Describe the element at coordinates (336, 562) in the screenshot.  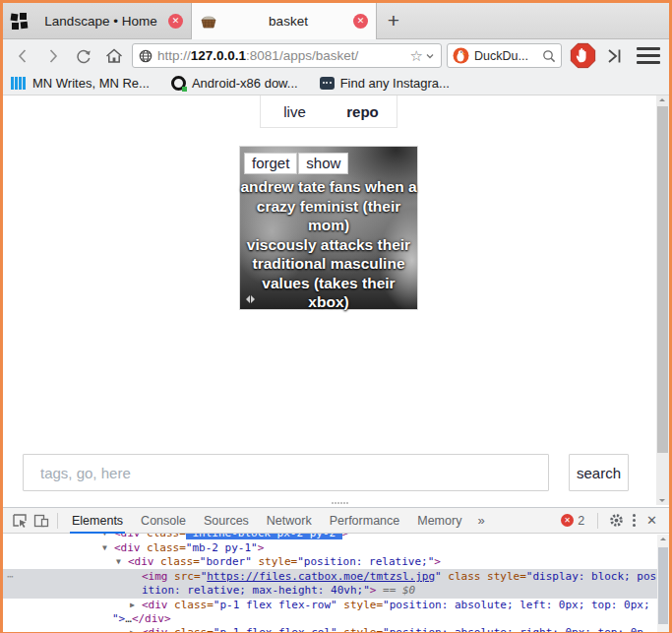
I see `node-row-border: ▼<div class="border" style="position: re…` at that location.